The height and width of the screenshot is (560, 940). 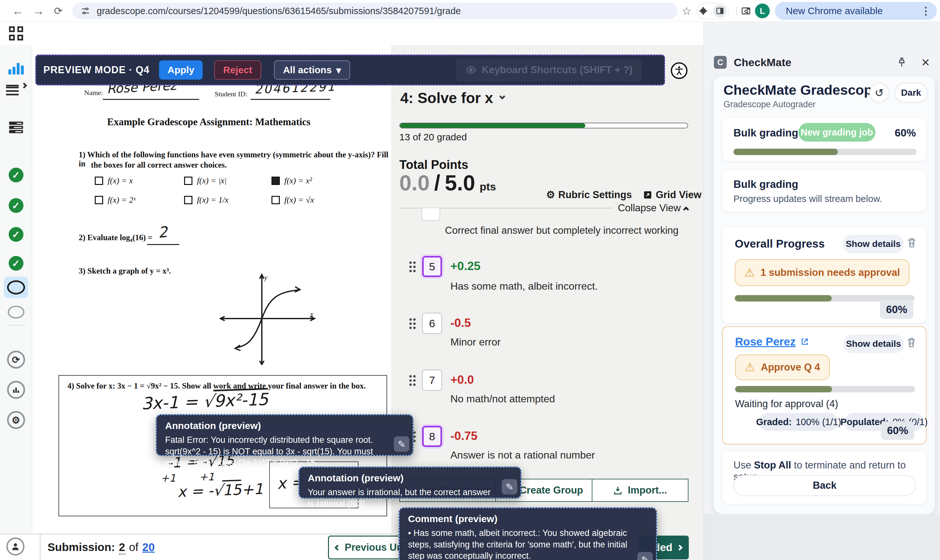 I want to click on annotation-body: Fatal Error: You incorrectly distributed…, so click(x=277, y=451).